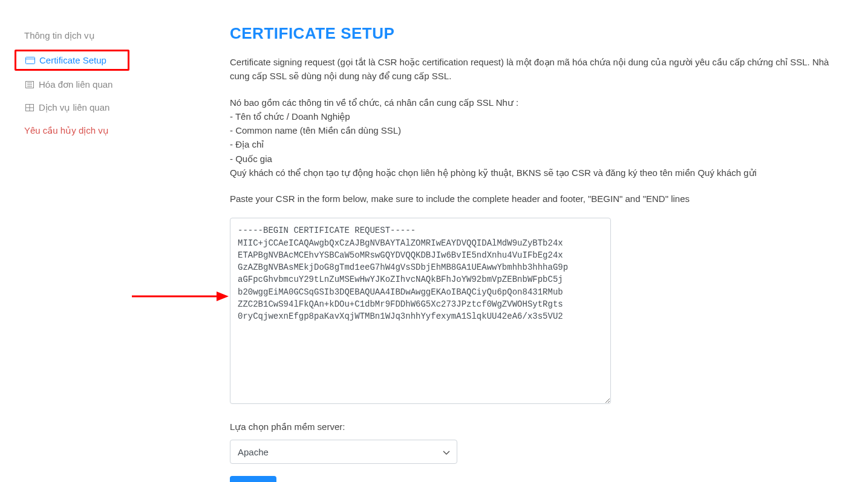 This screenshot has height=482, width=868. I want to click on info-list: Nó bao gồm các thông tin về tổ chức, cá …, so click(532, 138).